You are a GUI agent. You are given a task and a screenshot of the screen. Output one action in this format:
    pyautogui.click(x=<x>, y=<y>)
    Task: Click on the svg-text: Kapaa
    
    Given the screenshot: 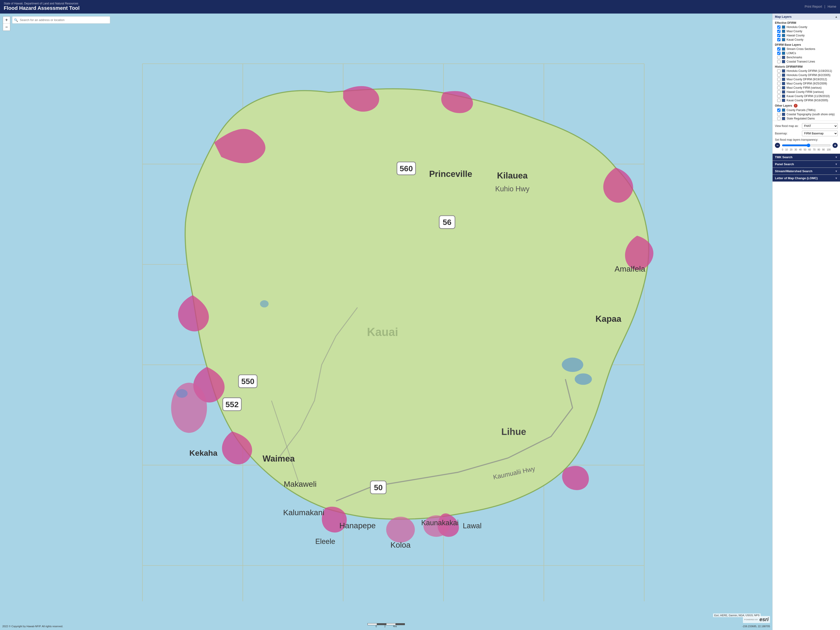 What is the action you would take?
    pyautogui.click(x=608, y=319)
    